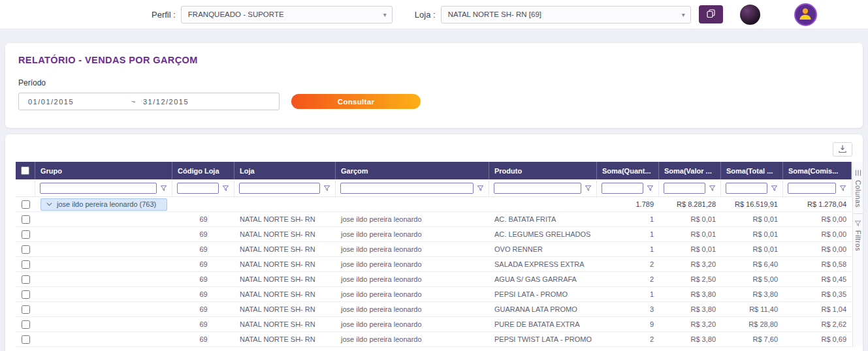 Image resolution: width=868 pixels, height=351 pixels. I want to click on cell-soma-valor: R$ 2,50, so click(690, 279).